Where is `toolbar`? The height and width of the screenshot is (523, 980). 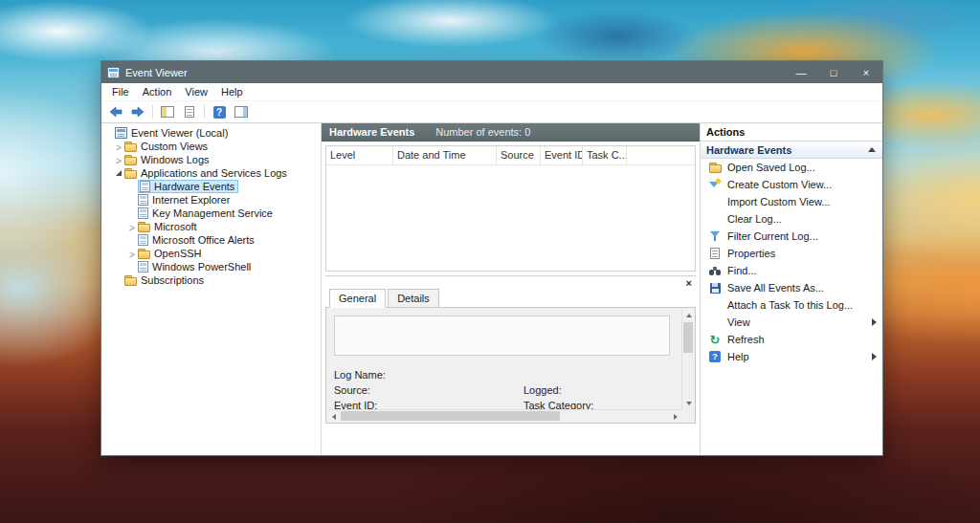 toolbar is located at coordinates (492, 113).